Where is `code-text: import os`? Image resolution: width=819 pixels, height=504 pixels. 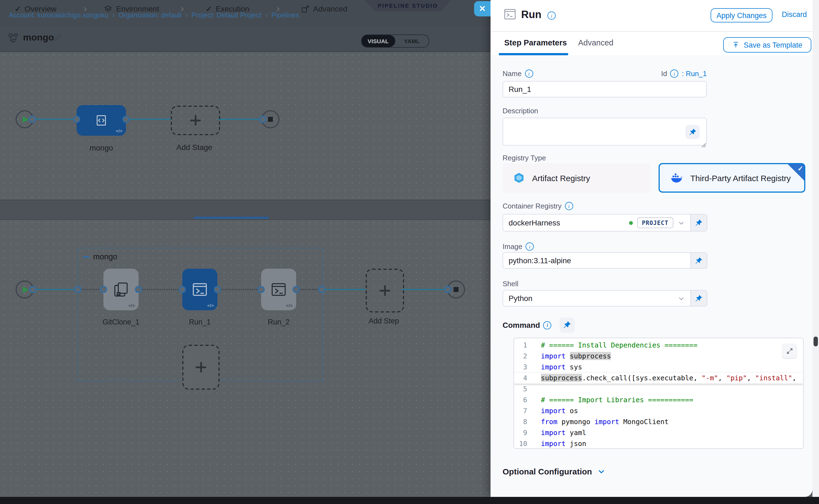 code-text: import os is located at coordinates (553, 411).